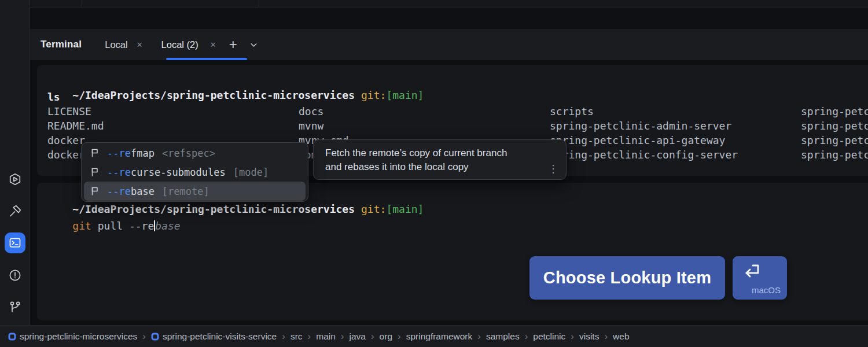 The height and width of the screenshot is (347, 868). What do you see at coordinates (15, 243) in the screenshot?
I see `terminal-icon` at bounding box center [15, 243].